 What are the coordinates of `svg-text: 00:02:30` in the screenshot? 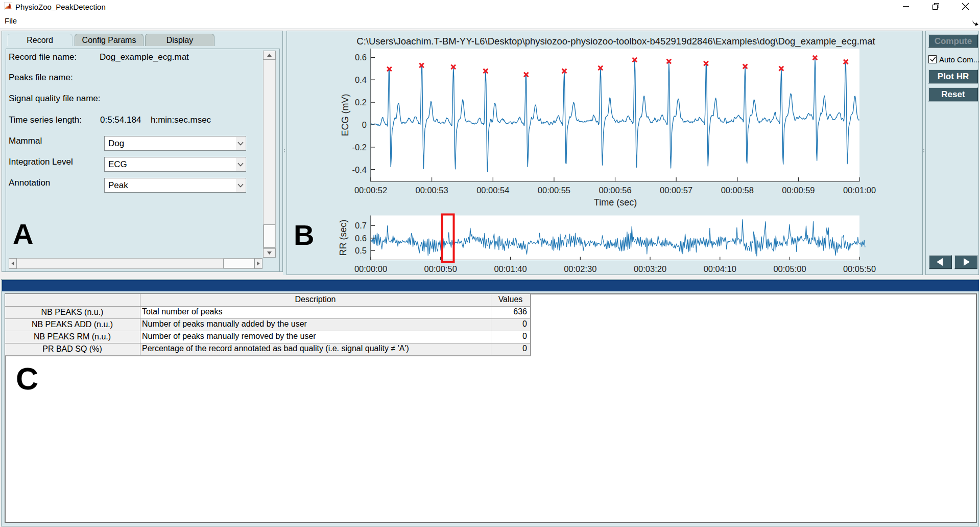 It's located at (580, 269).